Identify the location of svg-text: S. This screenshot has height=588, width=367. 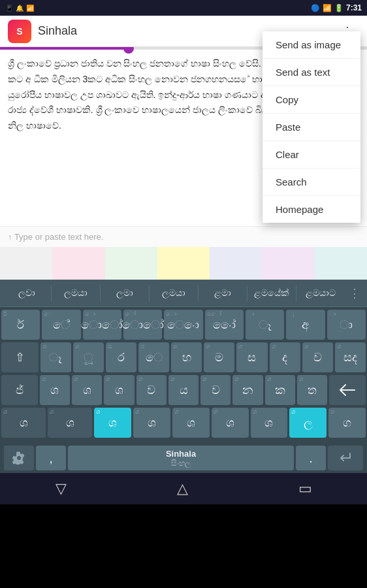
(20, 31).